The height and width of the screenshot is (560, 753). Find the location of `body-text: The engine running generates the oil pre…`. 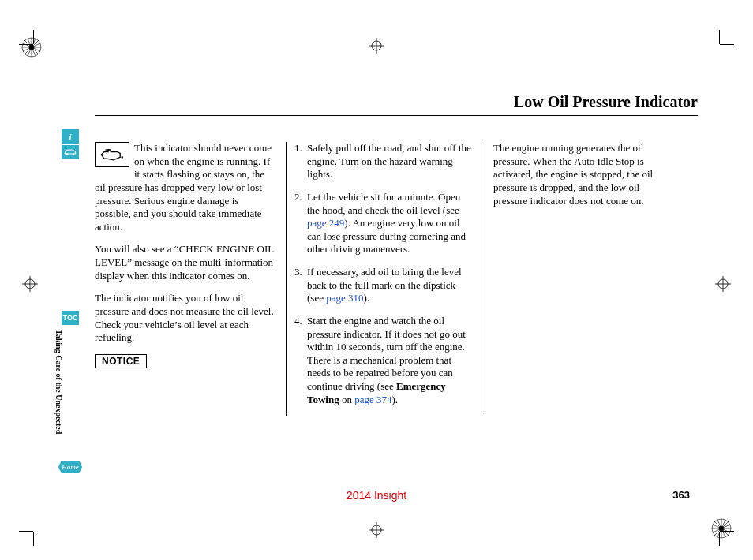

body-text: The engine running generates the oil pre… is located at coordinates (584, 175).